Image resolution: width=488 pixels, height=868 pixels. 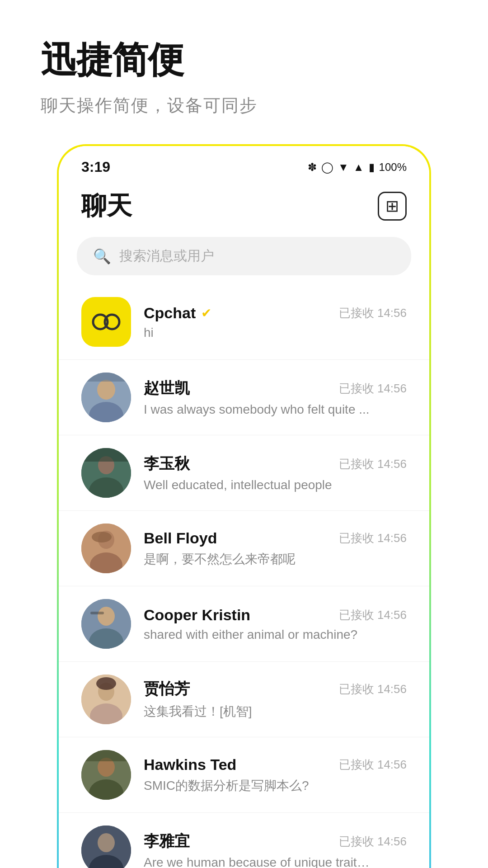 I want to click on chat-preview-cpchat: hi, so click(x=257, y=333).